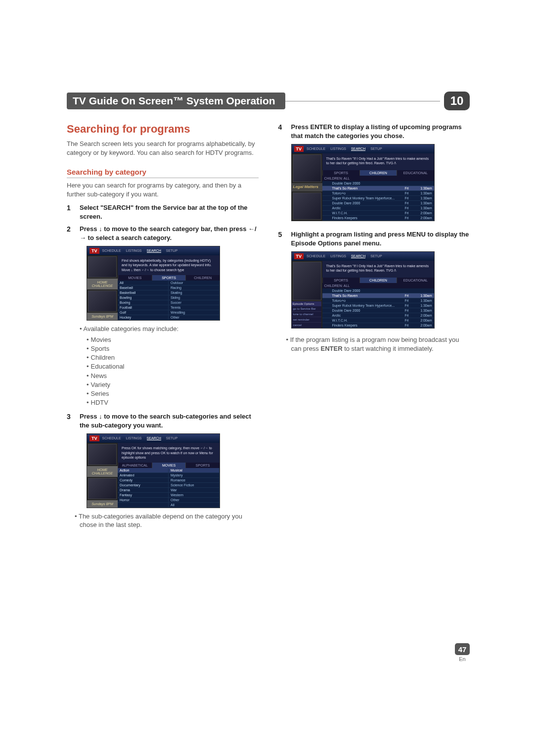 The height and width of the screenshot is (756, 534). Describe the element at coordinates (143, 298) in the screenshot. I see `cell: Bowling` at that location.